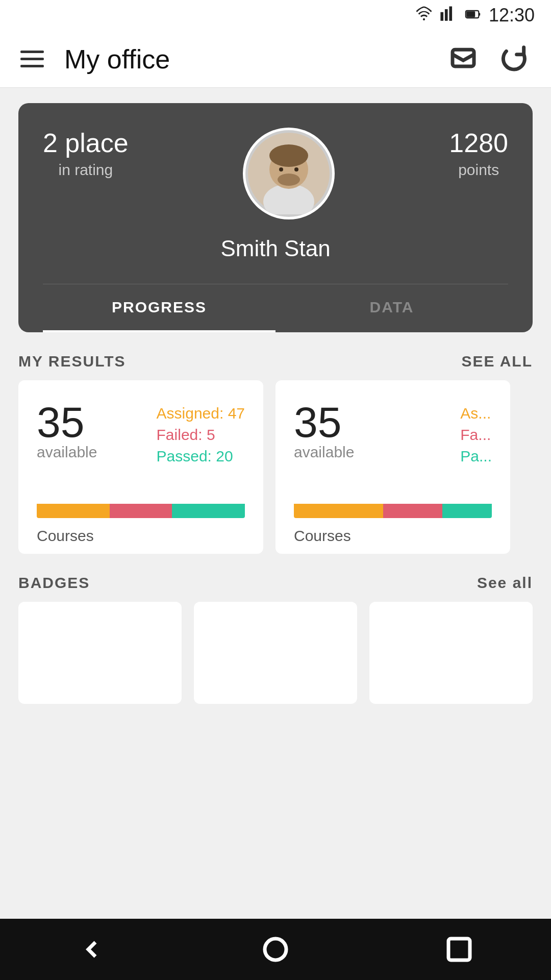 This screenshot has width=551, height=980. What do you see at coordinates (95, 59) in the screenshot?
I see `app-bar-left: My office` at bounding box center [95, 59].